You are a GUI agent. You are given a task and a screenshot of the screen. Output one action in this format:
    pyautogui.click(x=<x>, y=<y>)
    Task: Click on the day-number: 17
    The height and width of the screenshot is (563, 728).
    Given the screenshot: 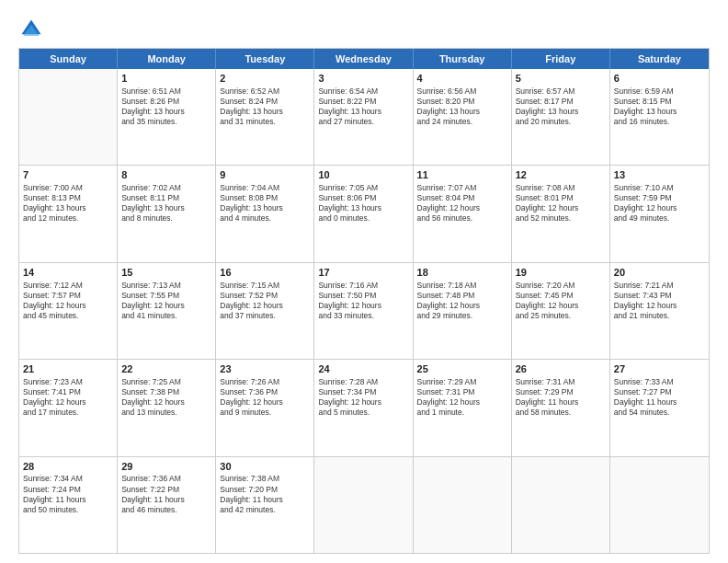 What is the action you would take?
    pyautogui.click(x=363, y=272)
    